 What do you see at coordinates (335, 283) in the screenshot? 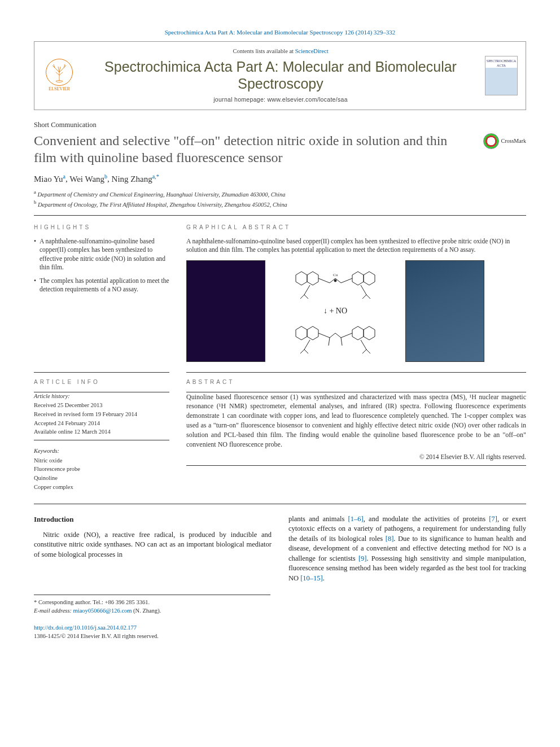
I see `molecule-before: Cu` at bounding box center [335, 283].